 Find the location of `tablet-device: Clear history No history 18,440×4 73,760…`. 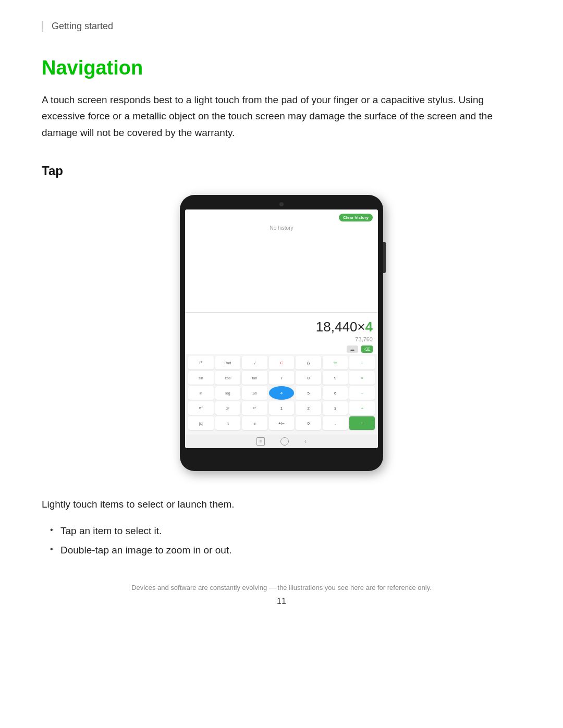

tablet-device: Clear history No history 18,440×4 73,760… is located at coordinates (282, 333).